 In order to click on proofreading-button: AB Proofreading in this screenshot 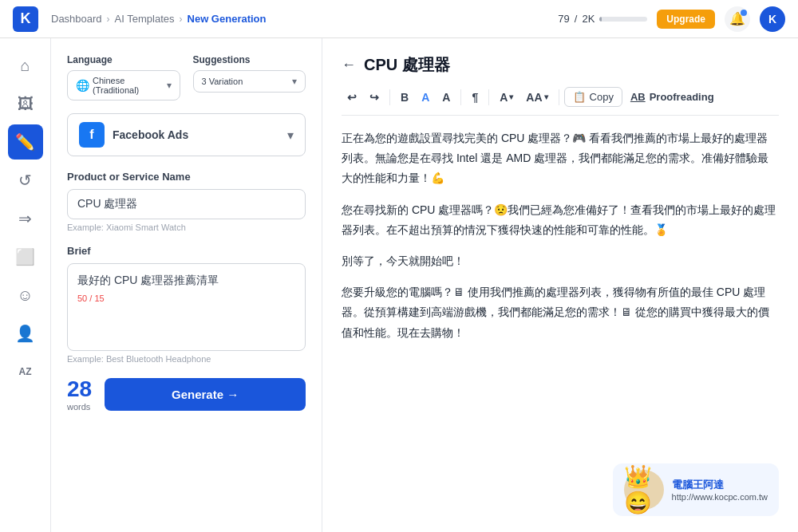, I will do `click(672, 97)`.